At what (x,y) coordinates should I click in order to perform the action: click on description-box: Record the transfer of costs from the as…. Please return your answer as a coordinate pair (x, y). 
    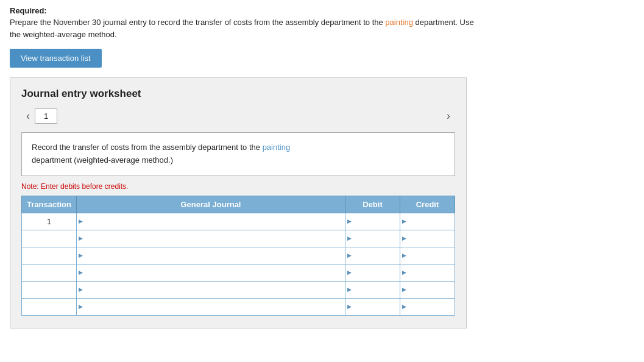
    Looking at the image, I should click on (238, 154).